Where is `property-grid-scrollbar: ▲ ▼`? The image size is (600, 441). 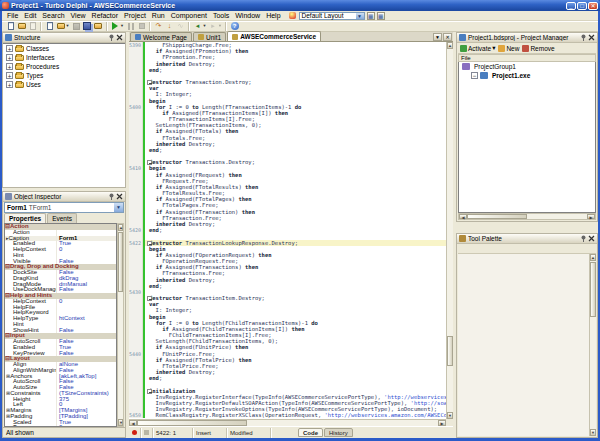 property-grid-scrollbar: ▲ ▼ is located at coordinates (120, 325).